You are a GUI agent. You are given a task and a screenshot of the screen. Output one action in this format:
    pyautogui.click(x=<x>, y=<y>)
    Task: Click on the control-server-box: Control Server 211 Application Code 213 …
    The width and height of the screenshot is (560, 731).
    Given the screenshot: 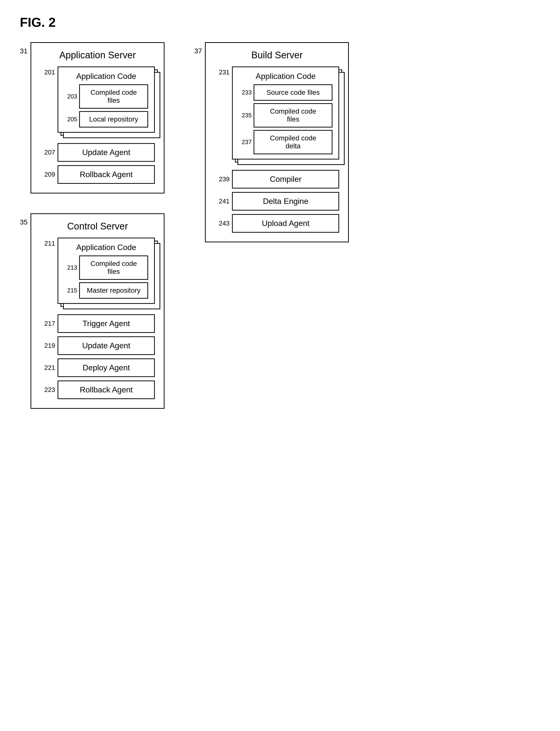 What is the action you would take?
    pyautogui.click(x=98, y=311)
    